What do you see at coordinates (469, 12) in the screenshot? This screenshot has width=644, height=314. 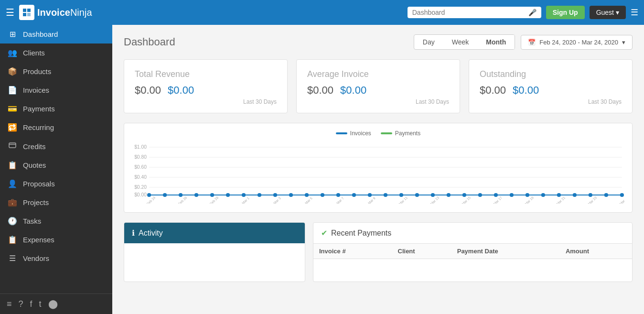 I see `search-input` at bounding box center [469, 12].